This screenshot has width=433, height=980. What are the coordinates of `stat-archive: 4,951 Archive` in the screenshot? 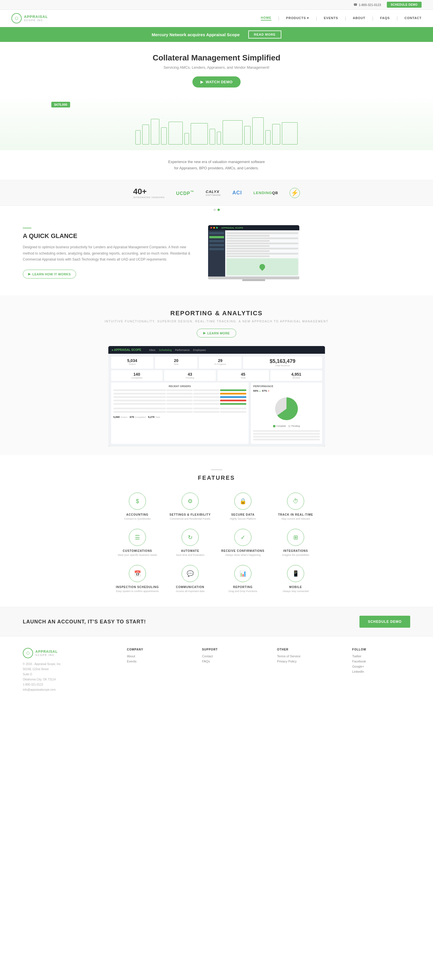 It's located at (296, 375).